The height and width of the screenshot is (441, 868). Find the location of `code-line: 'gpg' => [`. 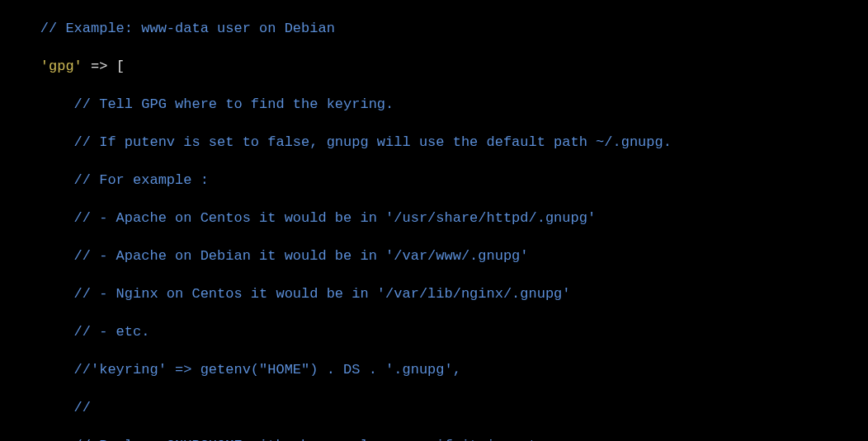

code-line: 'gpg' => [ is located at coordinates (434, 66).